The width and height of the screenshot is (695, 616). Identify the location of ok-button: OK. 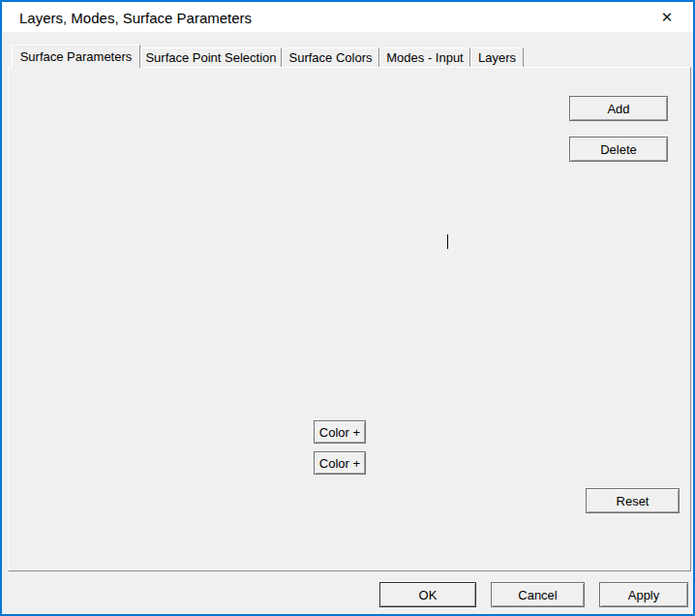
(428, 595).